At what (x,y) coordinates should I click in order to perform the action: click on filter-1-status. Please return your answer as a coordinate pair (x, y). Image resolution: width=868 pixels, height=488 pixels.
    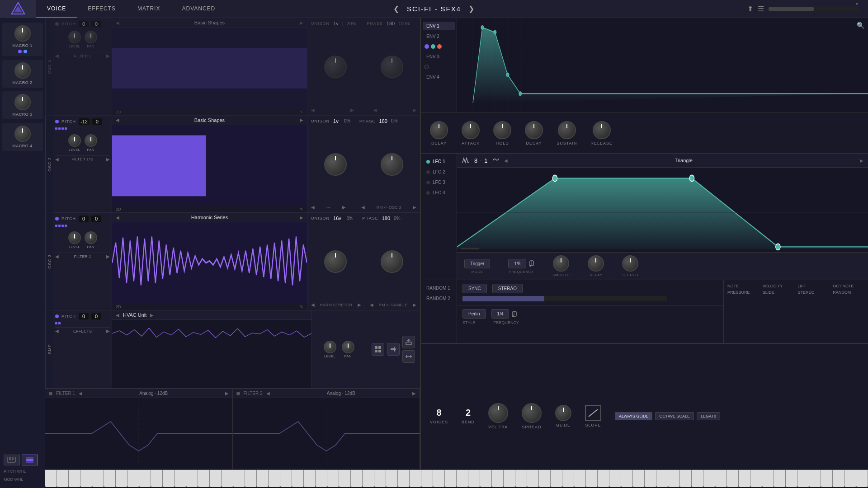
    Looking at the image, I should click on (51, 394).